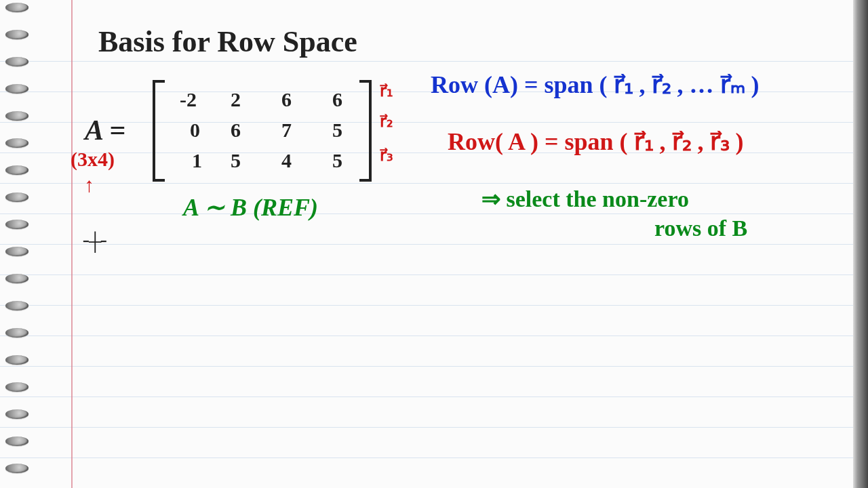 This screenshot has width=868, height=488. I want to click on row-vector-label: r⃗₂, so click(387, 121).